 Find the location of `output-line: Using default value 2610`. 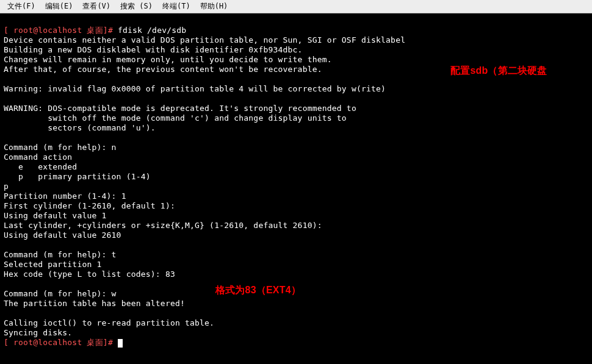

output-line: Using default value 2610 is located at coordinates (62, 235).